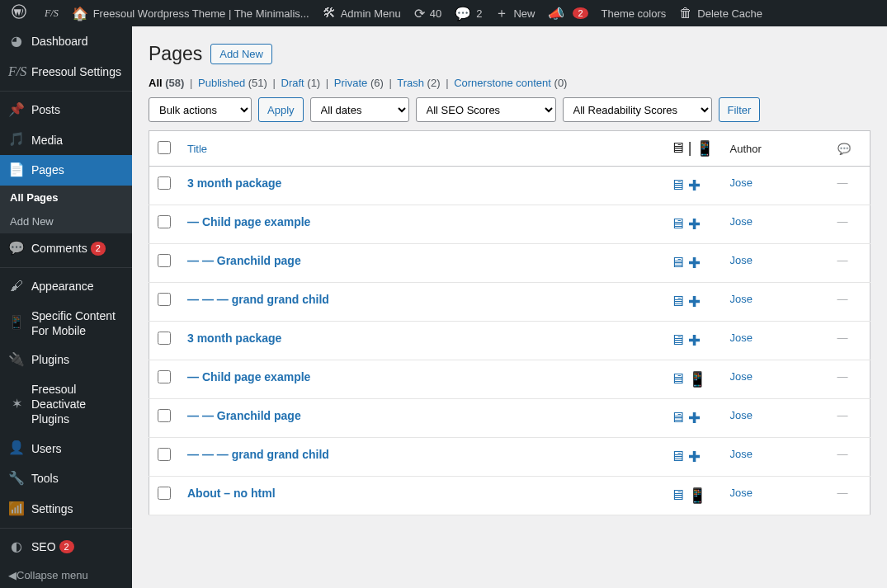 The height and width of the screenshot is (588, 887). What do you see at coordinates (167, 82) in the screenshot?
I see `view-all: All (58)` at bounding box center [167, 82].